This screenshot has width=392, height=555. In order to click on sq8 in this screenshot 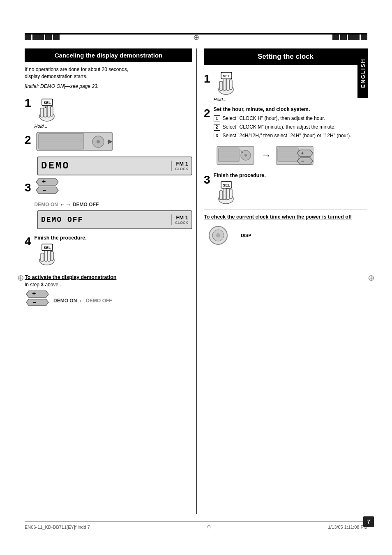, I will do `click(364, 37)`.